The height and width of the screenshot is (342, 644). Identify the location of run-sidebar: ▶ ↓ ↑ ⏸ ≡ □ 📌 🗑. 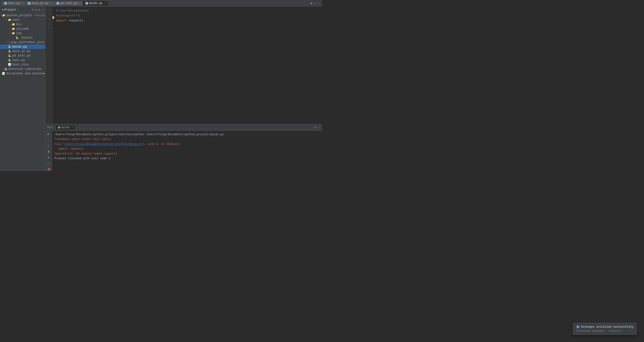
(49, 151).